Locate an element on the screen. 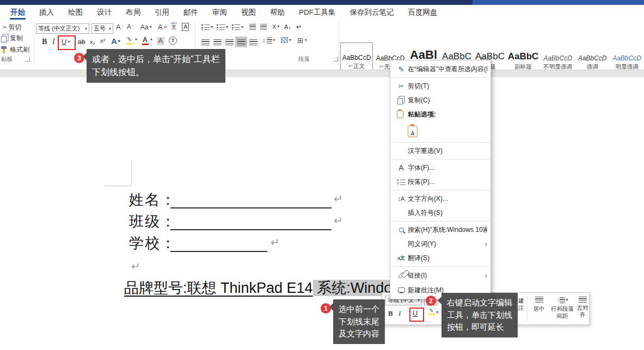 This screenshot has height=350, width=644. menu-cut: ✂ 剪切(T) is located at coordinates (440, 86).